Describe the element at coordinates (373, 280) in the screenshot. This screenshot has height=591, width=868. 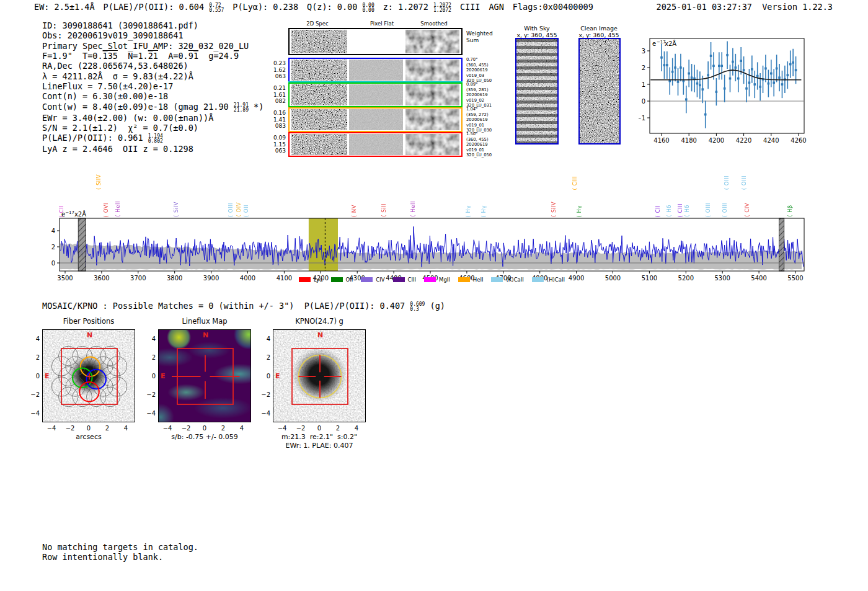
I see `legend-item: CIV` at that location.